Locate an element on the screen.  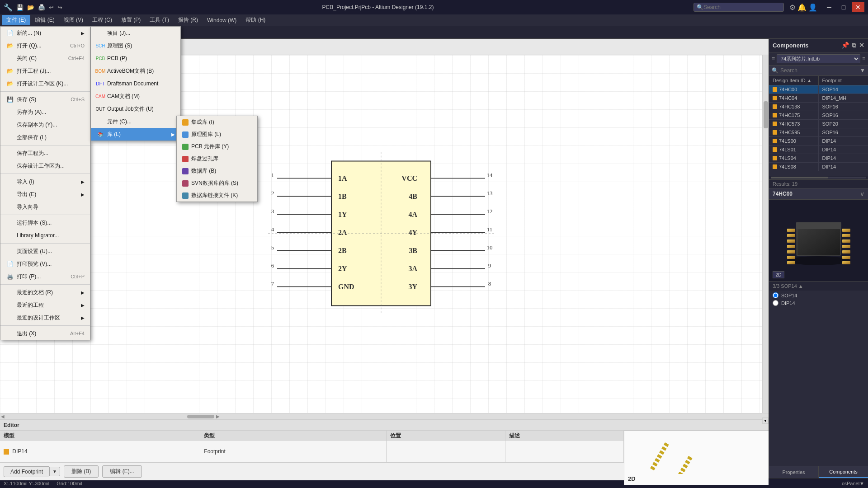
vertical-scrollbar: ▼ is located at coordinates (765, 234).